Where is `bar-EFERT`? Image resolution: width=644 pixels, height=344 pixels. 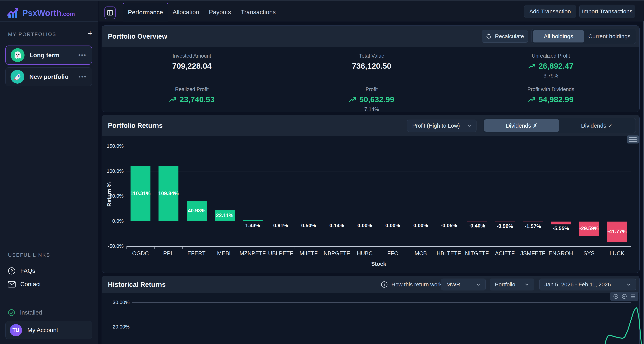
bar-EFERT is located at coordinates (196, 211).